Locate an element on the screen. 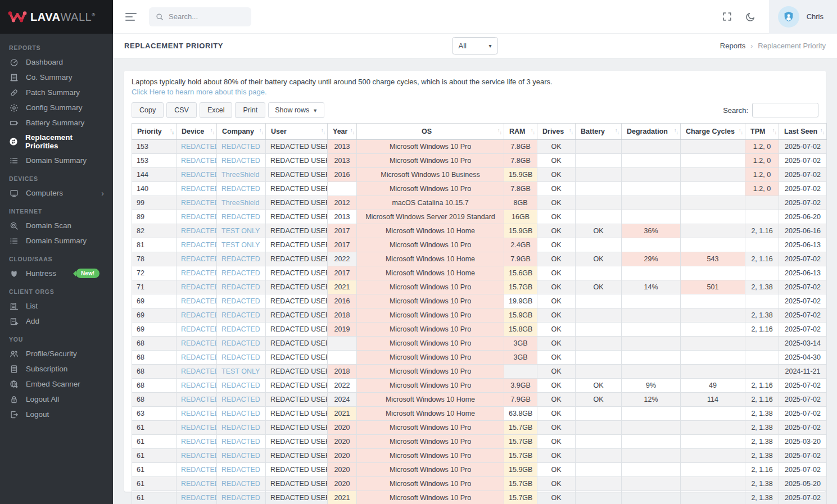 Image resolution: width=837 pixels, height=504 pixels. column-header-user: User↑↓ is located at coordinates (297, 131).